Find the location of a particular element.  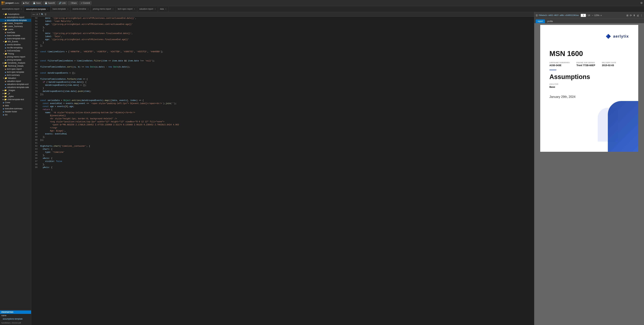

tab-close-events-timeline: × is located at coordinates (88, 9).